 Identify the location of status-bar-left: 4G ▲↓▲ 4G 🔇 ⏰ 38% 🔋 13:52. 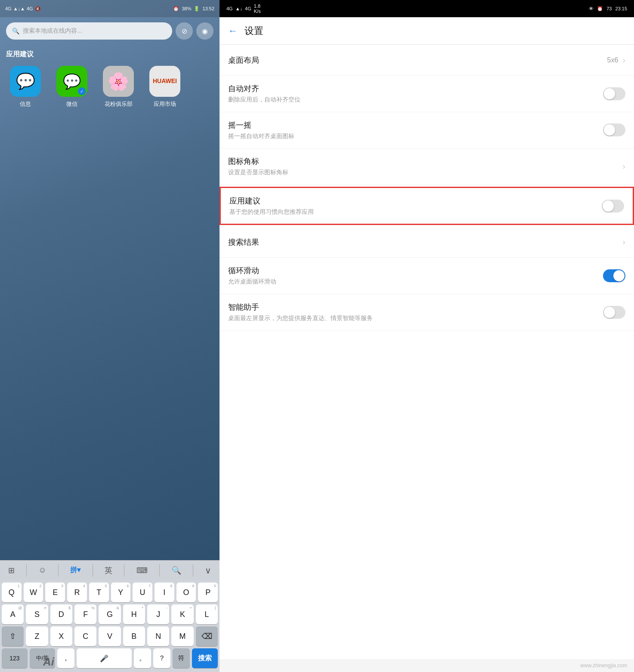
(110, 9).